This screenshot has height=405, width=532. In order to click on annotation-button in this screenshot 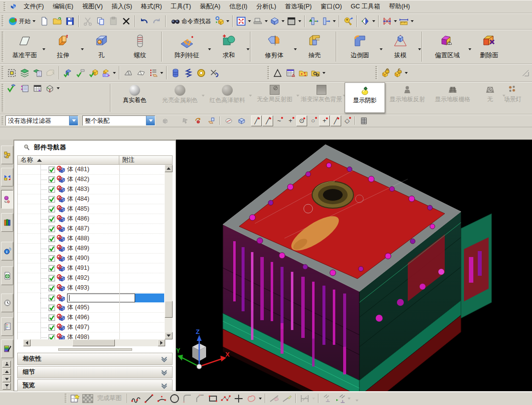, I will do `click(50, 73)`.